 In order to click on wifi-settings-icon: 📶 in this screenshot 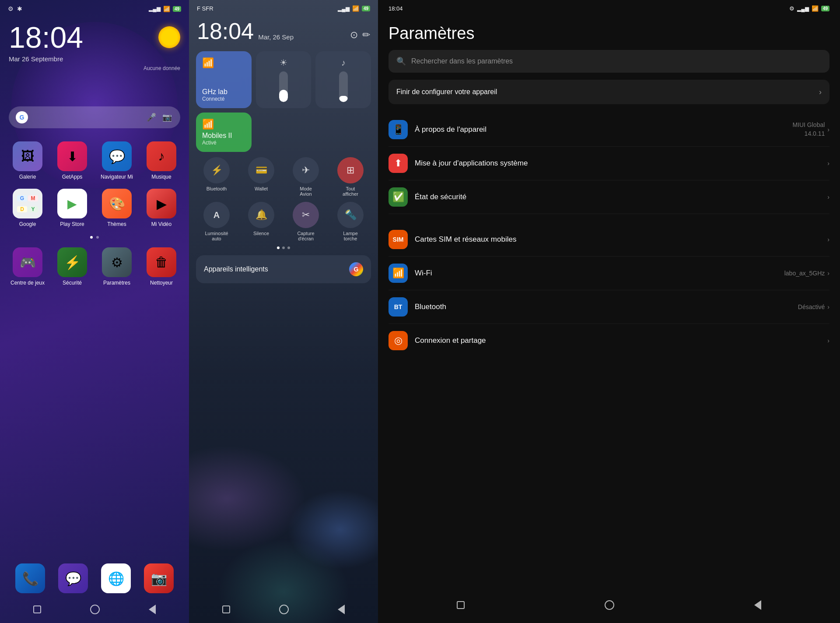, I will do `click(398, 273)`.